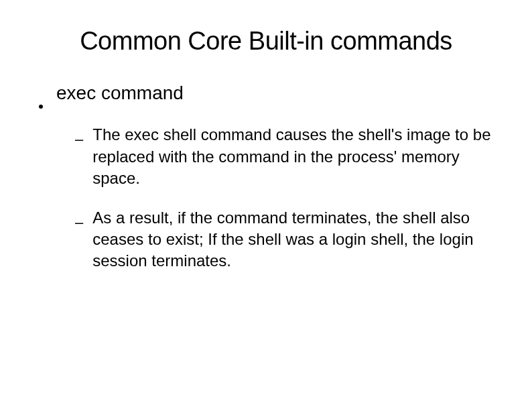 This screenshot has height=399, width=532. What do you see at coordinates (295, 240) in the screenshot?
I see `sub-text: As a result, if the command terminates, …` at bounding box center [295, 240].